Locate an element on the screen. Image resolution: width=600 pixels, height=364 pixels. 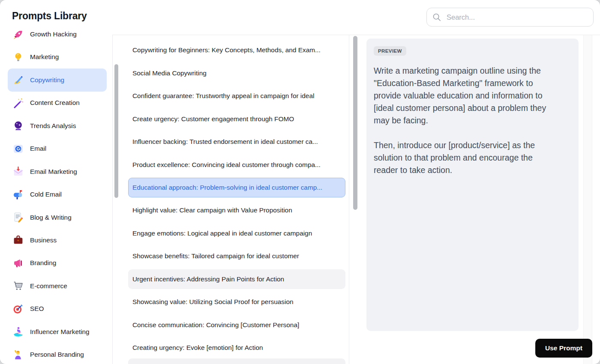
page-title: Prompts Library is located at coordinates (50, 16).